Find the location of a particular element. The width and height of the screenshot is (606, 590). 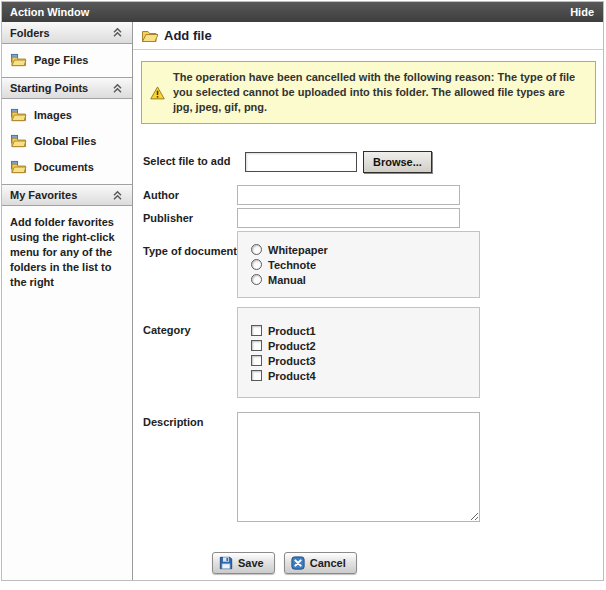

radio-label: Manual is located at coordinates (287, 280).